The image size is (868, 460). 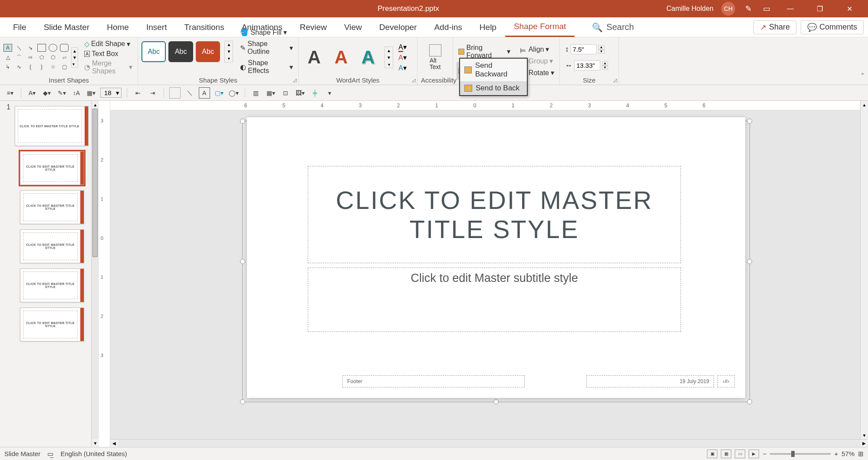 What do you see at coordinates (726, 381) in the screenshot?
I see `page-number-placeholder: ‹#›` at bounding box center [726, 381].